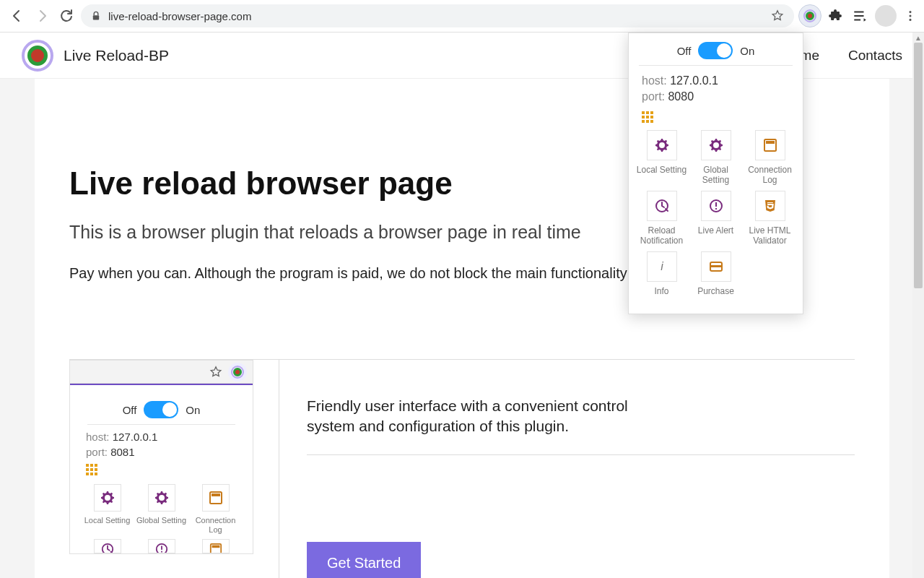 This screenshot has width=924, height=578. What do you see at coordinates (174, 468) in the screenshot?
I see `feature-screenshot: Off On host: 127.0.0.1 port: 8081 Local …` at bounding box center [174, 468].